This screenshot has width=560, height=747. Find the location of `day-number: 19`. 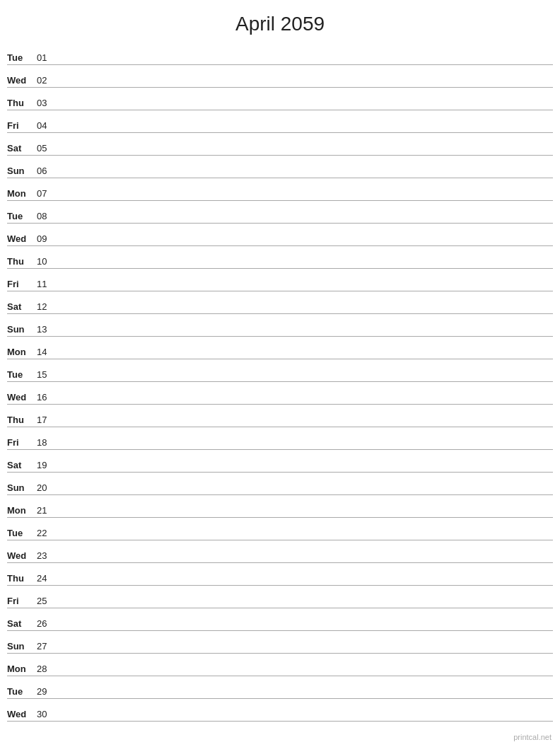

day-number: 19 is located at coordinates (47, 465).